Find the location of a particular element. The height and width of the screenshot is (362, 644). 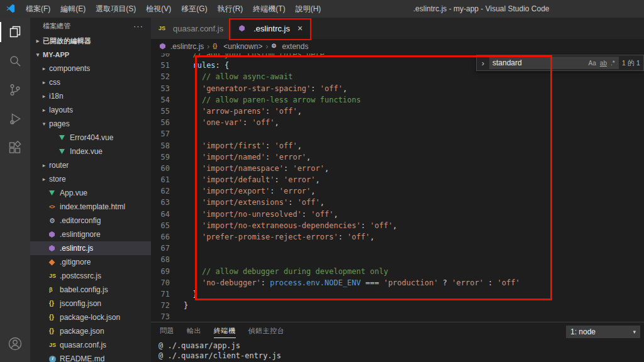

activity-search is located at coordinates (15, 61).